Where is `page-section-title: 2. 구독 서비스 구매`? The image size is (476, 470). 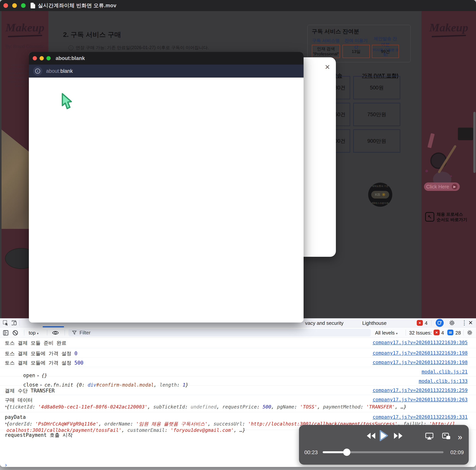 page-section-title: 2. 구독 서비스 구매 is located at coordinates (92, 35).